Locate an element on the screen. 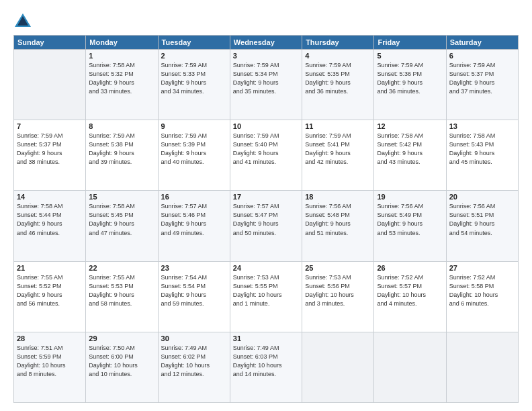 The image size is (532, 411). day-info: Sunrise: 7:59 AM Sunset: 5:36 PM Dayligh… is located at coordinates (410, 79).